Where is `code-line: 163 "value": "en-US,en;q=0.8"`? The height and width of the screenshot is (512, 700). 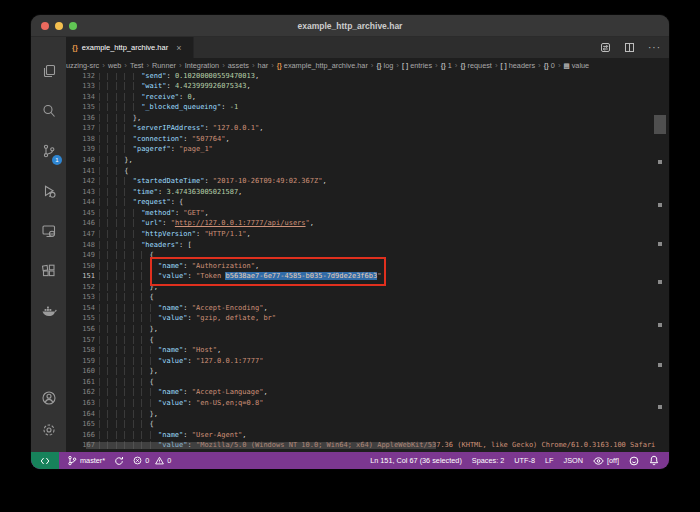 code-line: 163 "value": "en-US,en;q=0.8" is located at coordinates (368, 404).